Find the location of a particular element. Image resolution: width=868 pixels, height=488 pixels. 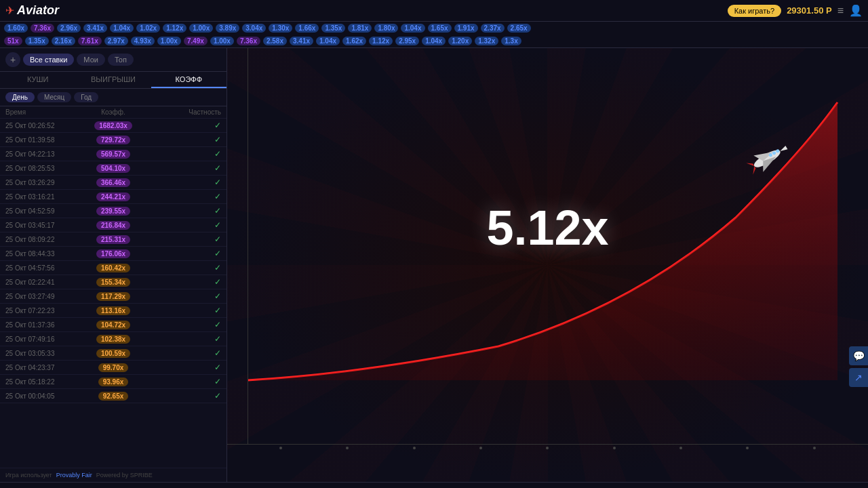

coeff-badge: 102.38x is located at coordinates (113, 339).